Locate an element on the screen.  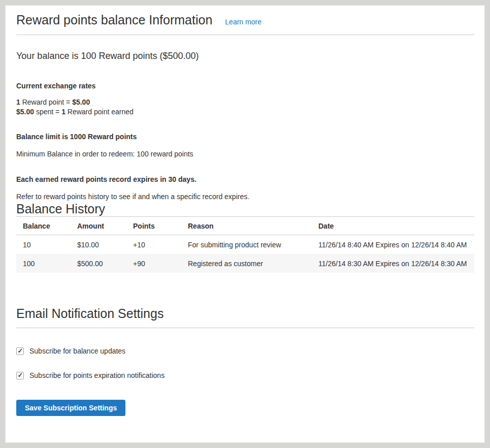
expiration-notice: Each earned reward points record expires… is located at coordinates (245, 180).